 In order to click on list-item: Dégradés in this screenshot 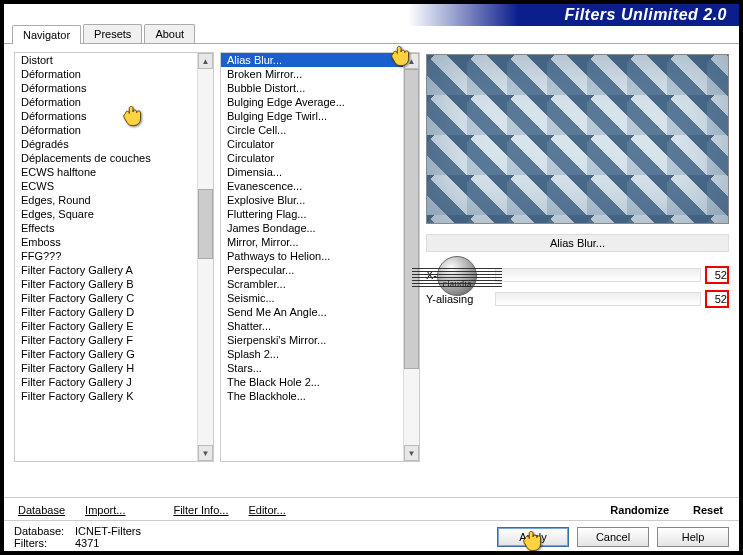, I will do `click(106, 144)`.